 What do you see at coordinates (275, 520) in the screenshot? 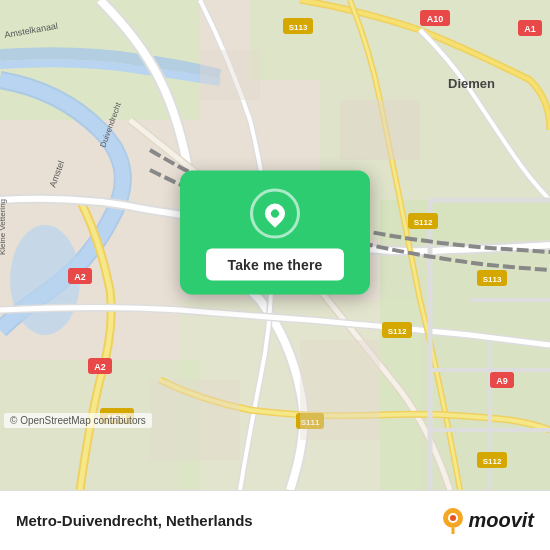
I see `footer-bar: Metro-Duivendrecht, Netherlands moovit` at bounding box center [275, 520].